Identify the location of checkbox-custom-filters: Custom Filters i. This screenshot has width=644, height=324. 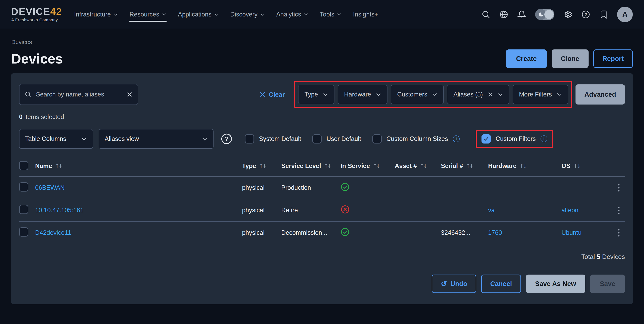
(514, 139).